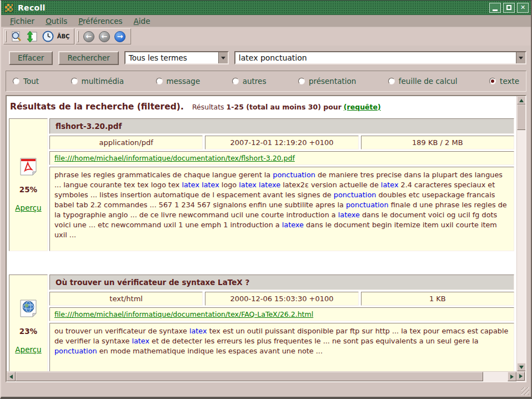 This screenshot has height=399, width=532. What do you see at coordinates (509, 8) in the screenshot?
I see `maximize-button` at bounding box center [509, 8].